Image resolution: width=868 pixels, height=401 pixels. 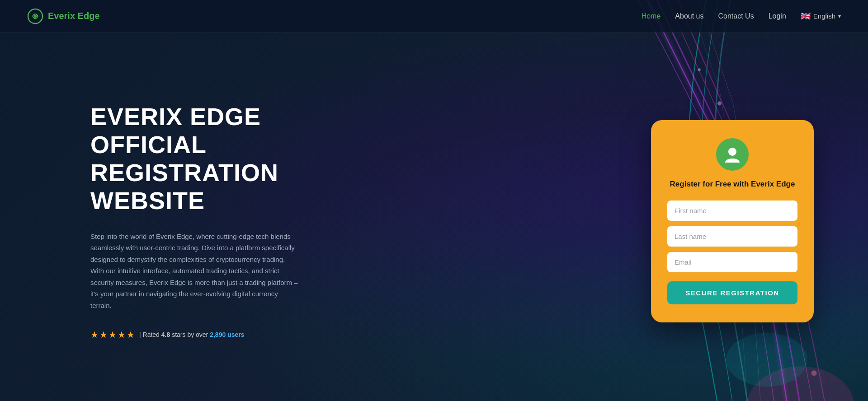 What do you see at coordinates (732, 184) in the screenshot?
I see `card-title: Register for Free with Everix Edge` at bounding box center [732, 184].